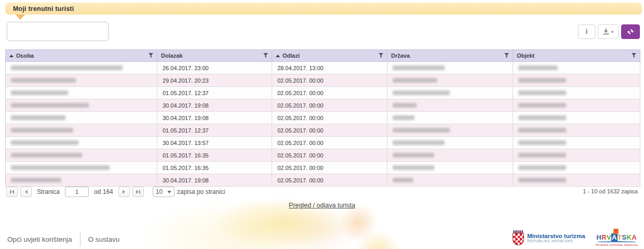  I want to click on column-header-1: Dolazak, so click(215, 56).